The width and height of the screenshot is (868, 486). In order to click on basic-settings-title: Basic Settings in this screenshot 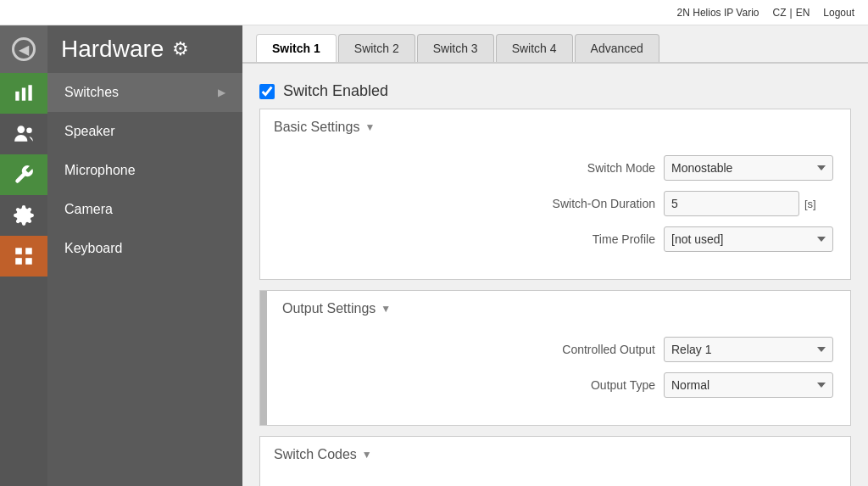, I will do `click(317, 127)`.